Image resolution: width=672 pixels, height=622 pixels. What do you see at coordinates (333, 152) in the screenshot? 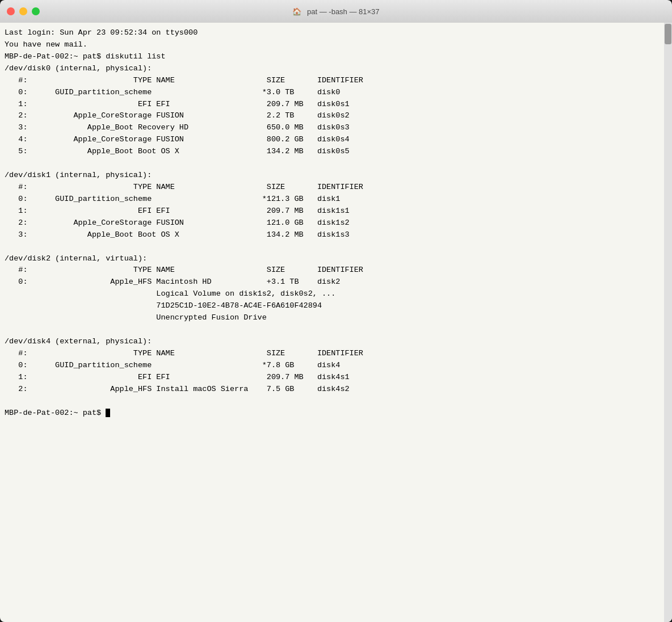
I see `terminal-line: 5: Apple_Boot Boot OS X 134.2 MB disk0s5` at bounding box center [333, 152].